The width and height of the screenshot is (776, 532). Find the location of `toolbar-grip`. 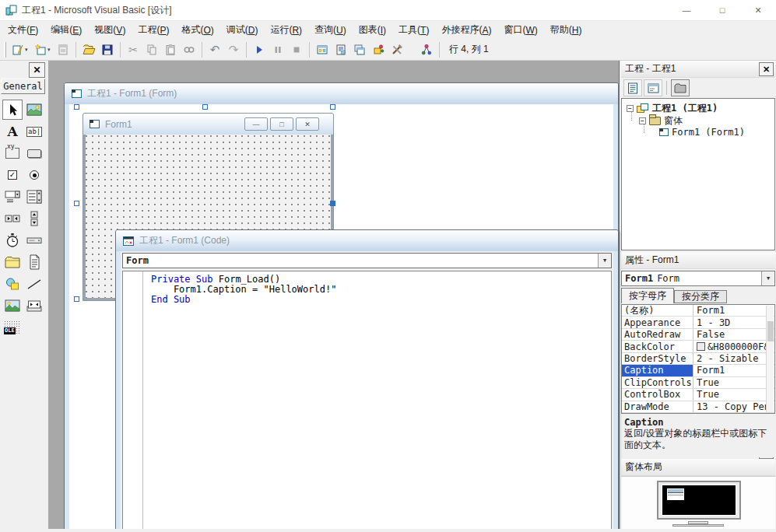

toolbar-grip is located at coordinates (5, 50).